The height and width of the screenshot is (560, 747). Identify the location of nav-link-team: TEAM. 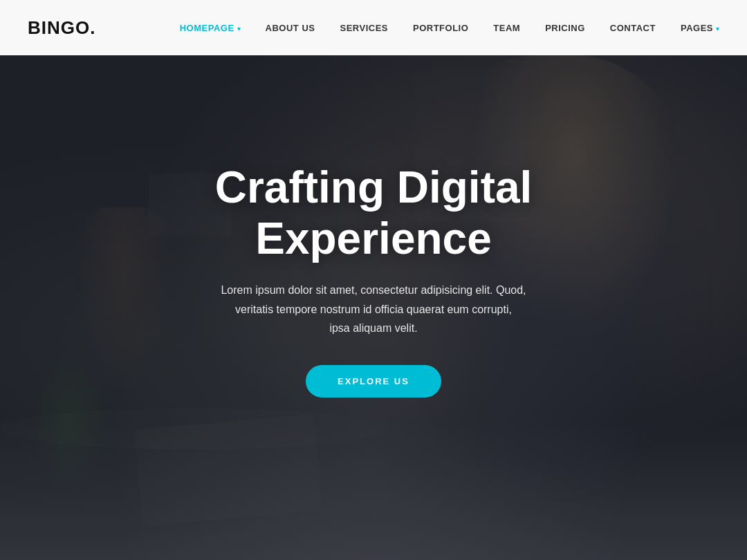
(506, 28).